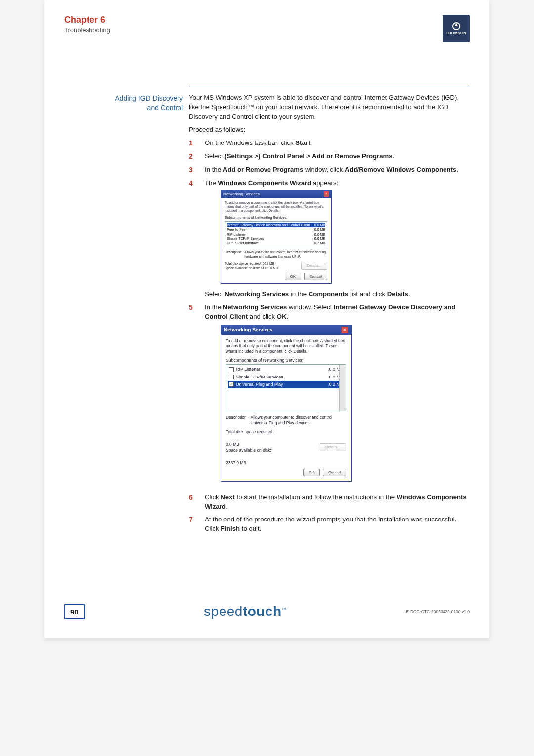  I want to click on step-number: 1, so click(192, 143).